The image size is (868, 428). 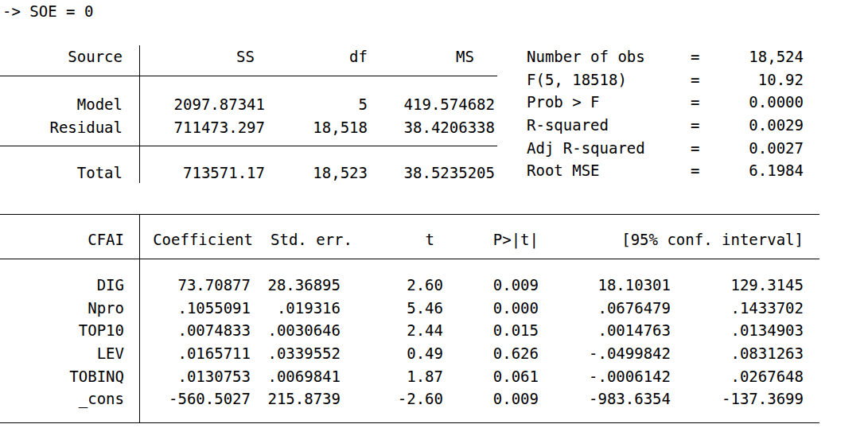 I want to click on p-value: 0.000, so click(x=493, y=309).